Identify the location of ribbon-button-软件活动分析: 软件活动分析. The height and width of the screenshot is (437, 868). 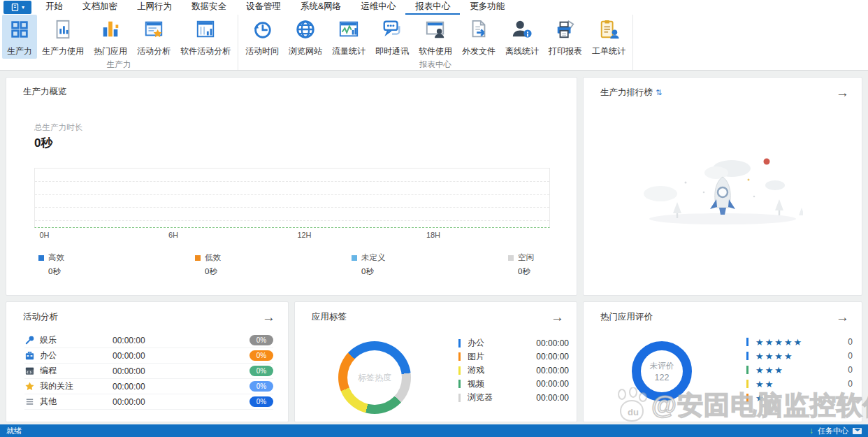
(205, 36).